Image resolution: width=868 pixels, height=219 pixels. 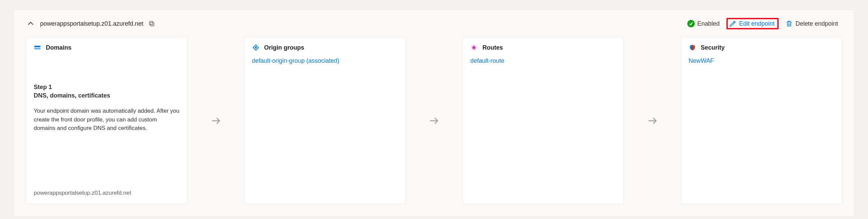 I want to click on origin-group-link: default-origin-group (associated), so click(x=296, y=61).